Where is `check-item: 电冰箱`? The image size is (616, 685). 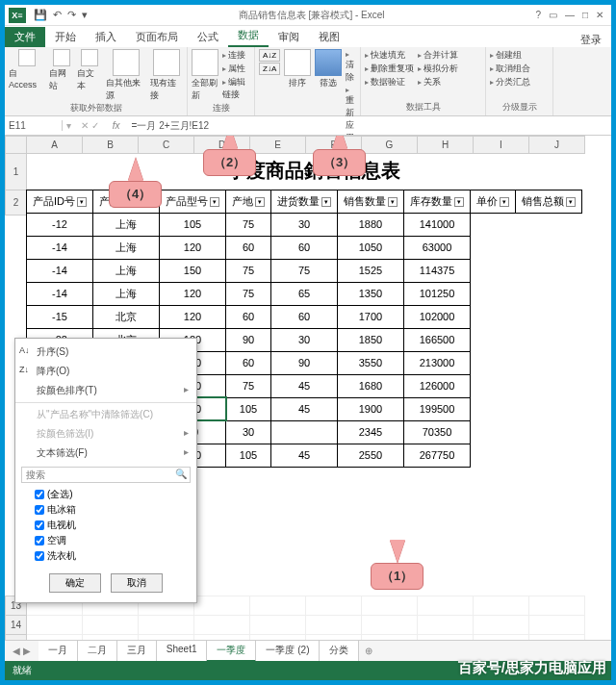 check-item: 电冰箱 is located at coordinates (112, 510).